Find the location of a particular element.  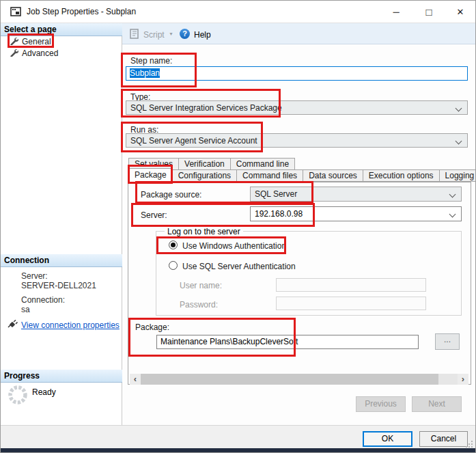

windows-auth-radio is located at coordinates (173, 245).